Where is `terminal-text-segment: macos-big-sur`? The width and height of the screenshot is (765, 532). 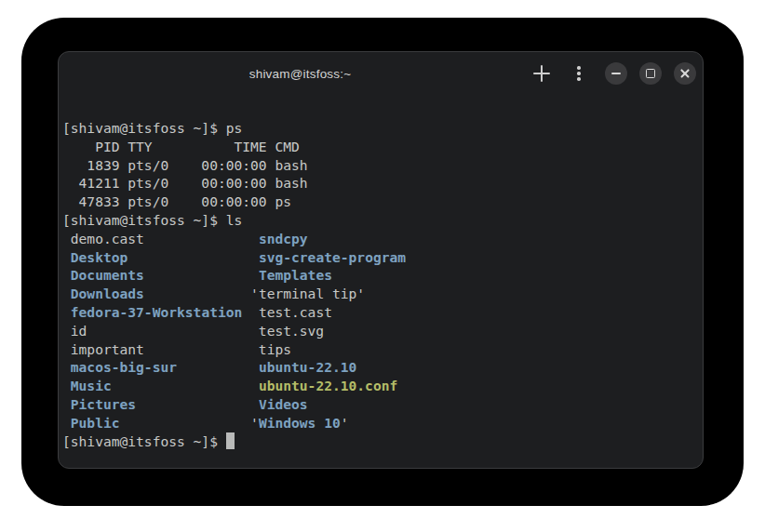
terminal-text-segment: macos-big-sur is located at coordinates (124, 366).